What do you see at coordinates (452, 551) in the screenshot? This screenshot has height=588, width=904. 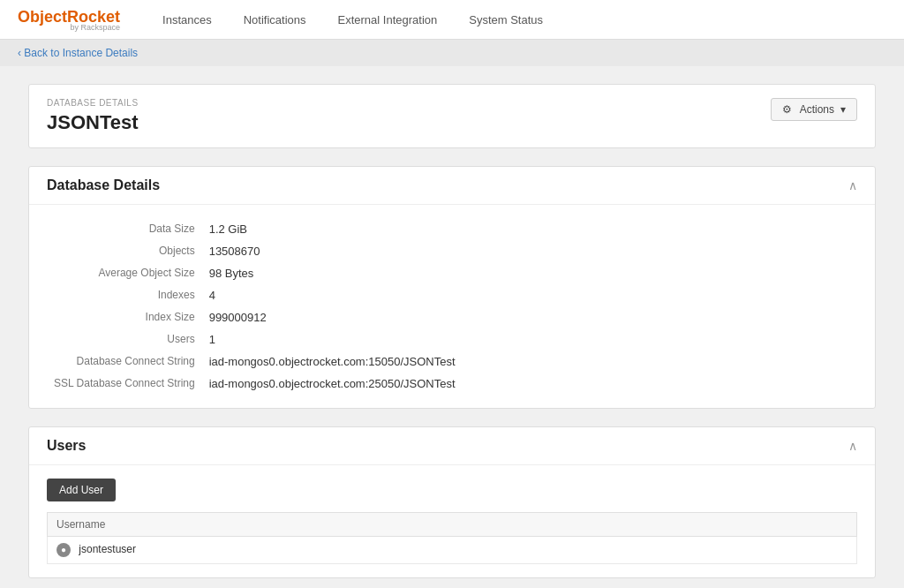 I see `user-row-username: ● jsontestuser` at bounding box center [452, 551].